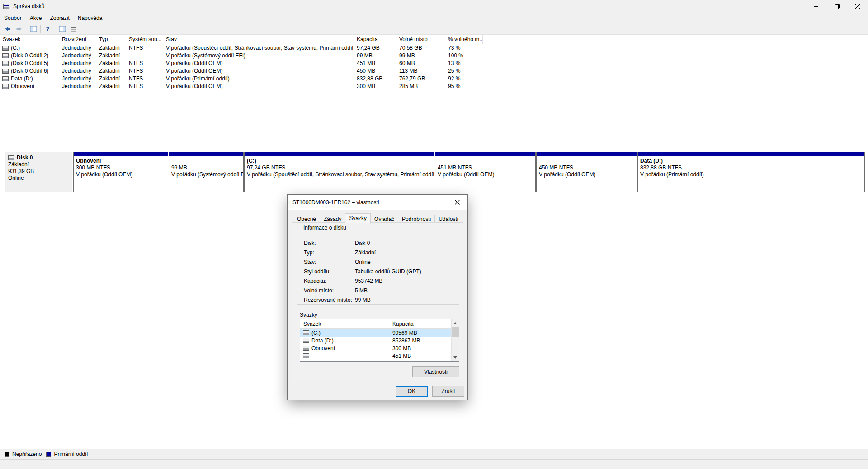 The height and width of the screenshot is (469, 868). What do you see at coordinates (375, 79) in the screenshot?
I see `volume-capacity: 832,88 GB` at bounding box center [375, 79].